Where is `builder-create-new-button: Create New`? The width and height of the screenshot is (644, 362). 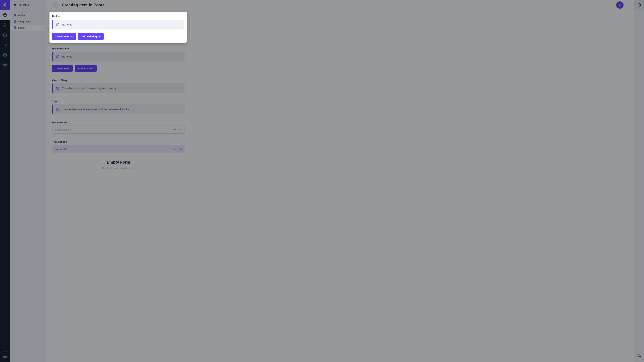
builder-create-new-button: Create New is located at coordinates (64, 36).